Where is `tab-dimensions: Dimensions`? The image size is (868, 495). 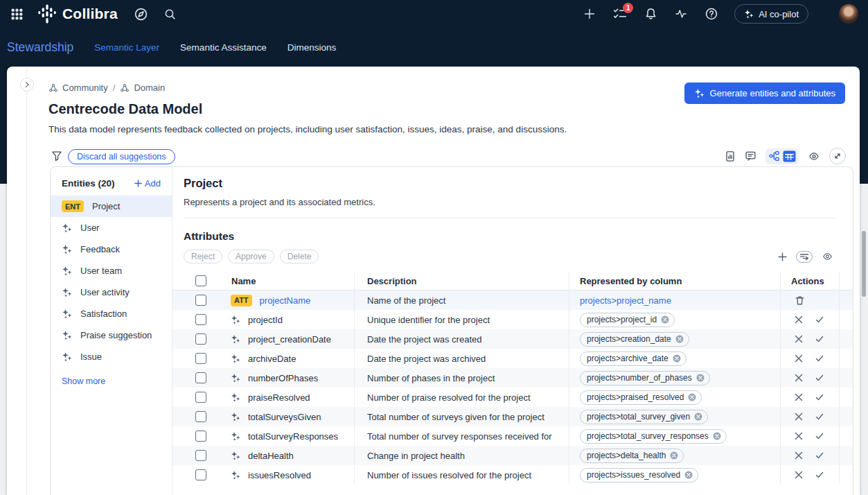 tab-dimensions: Dimensions is located at coordinates (312, 47).